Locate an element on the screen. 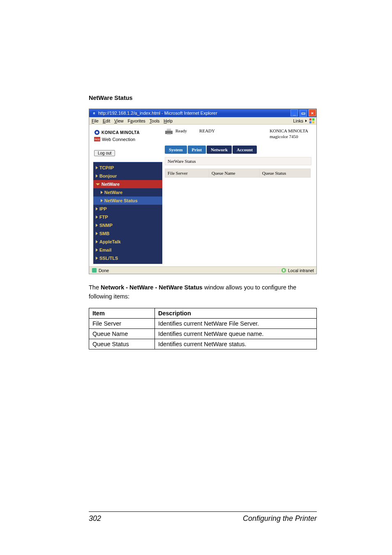 This screenshot has height=555, width=392. links-label: Links is located at coordinates (298, 121).